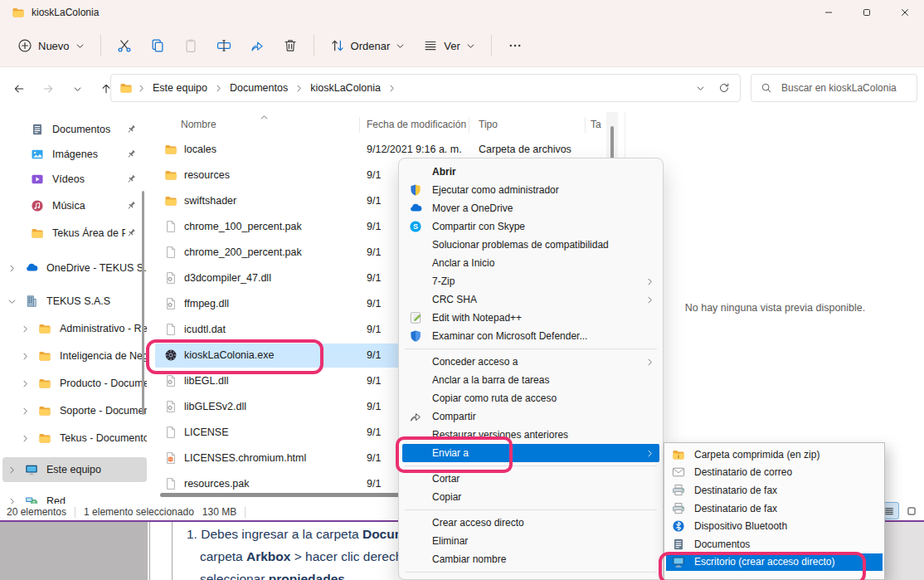 The image size is (924, 580). Describe the element at coordinates (48, 89) in the screenshot. I see `forward-button` at that location.